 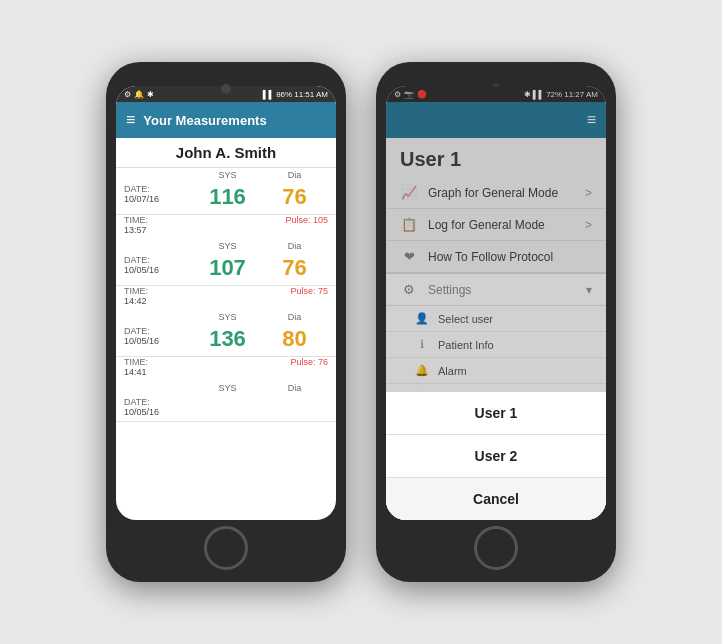 I want to click on time-row-1: TIME: 13:57 Pulse: 105, so click(x=226, y=227).